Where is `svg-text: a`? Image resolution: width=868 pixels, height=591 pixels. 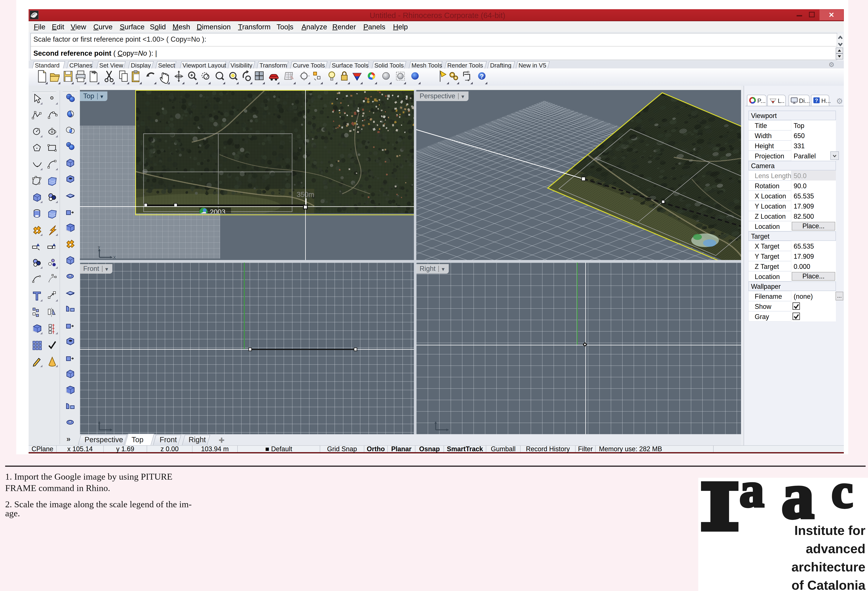 svg-text: a is located at coordinates (752, 497).